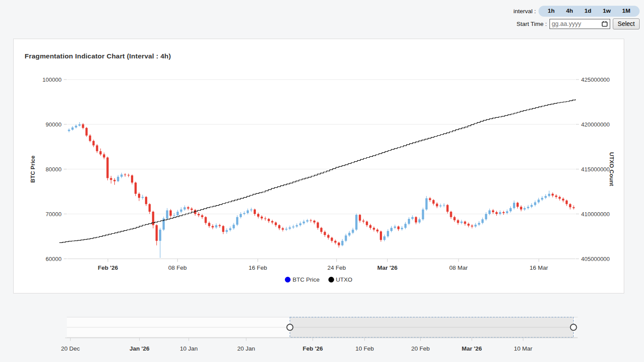 Image resolution: width=644 pixels, height=362 pixels. Describe the element at coordinates (54, 259) in the screenshot. I see `svg-text: 60000` at that location.